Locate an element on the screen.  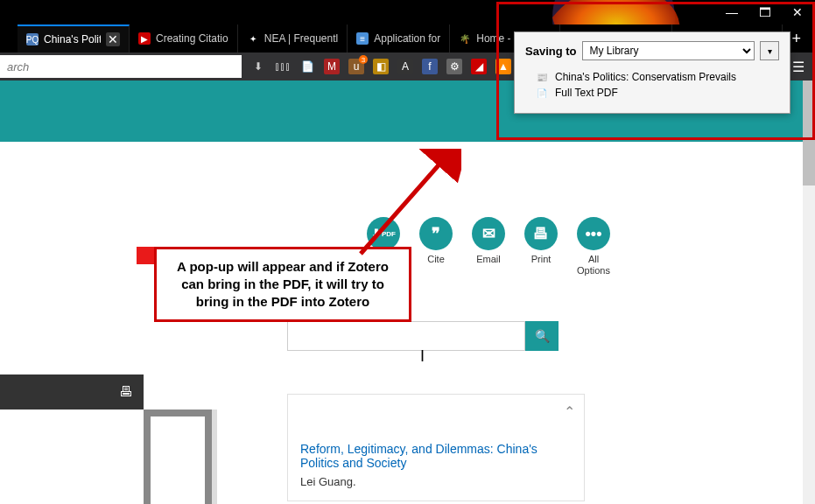
tab-close-button: ✕ is located at coordinates (113, 39).